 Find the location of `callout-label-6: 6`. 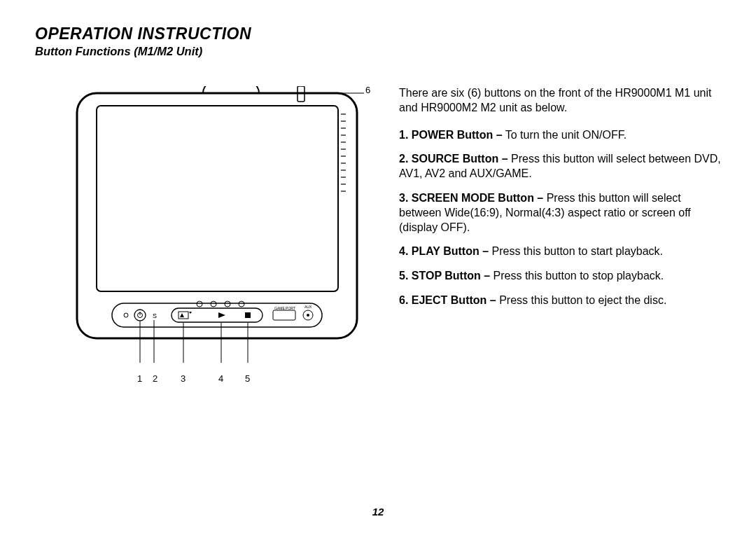

callout-label-6: 6 is located at coordinates (368, 90).